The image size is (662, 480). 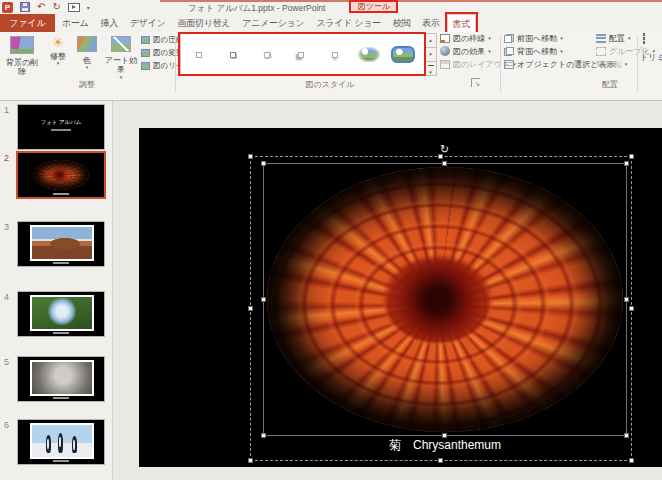 I want to click on quick-access-toolbar: P ↶ ↻ ▾, so click(x=46, y=7).